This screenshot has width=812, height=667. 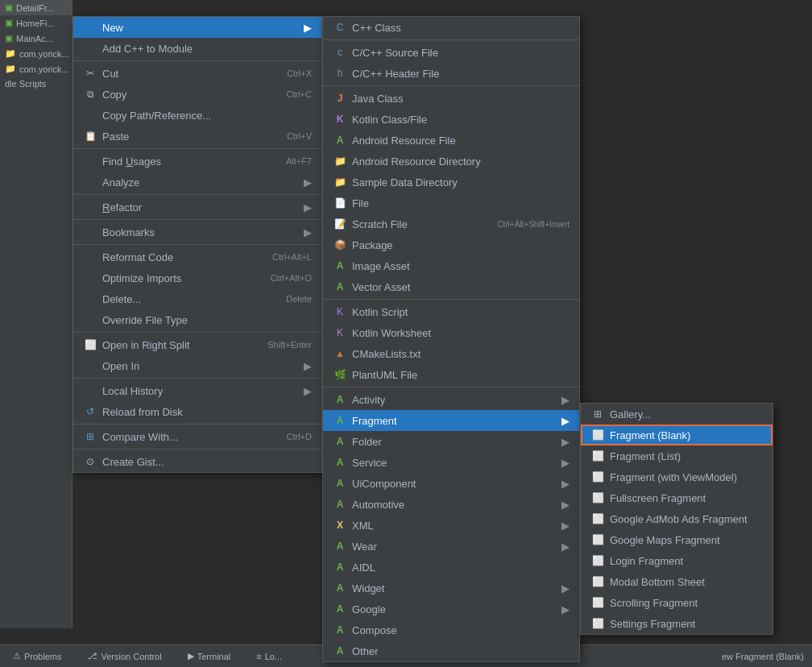 What do you see at coordinates (451, 483) in the screenshot?
I see `menu-item-uicomponent: A UiComponent ▶` at bounding box center [451, 483].